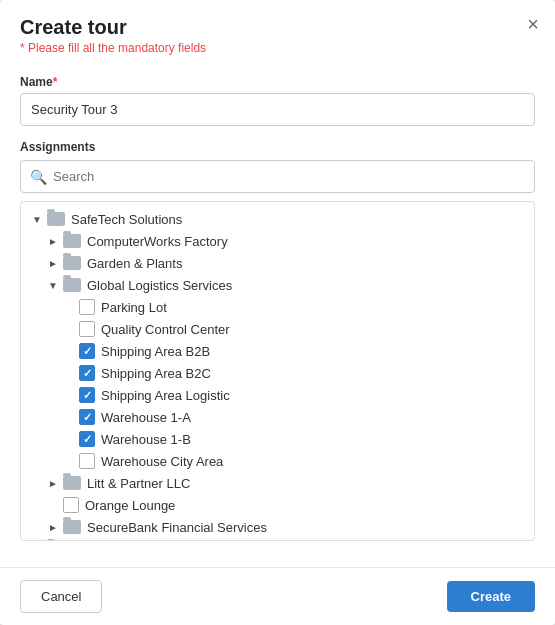 The height and width of the screenshot is (625, 555). I want to click on expand-safetech-icon: ▼, so click(37, 219).